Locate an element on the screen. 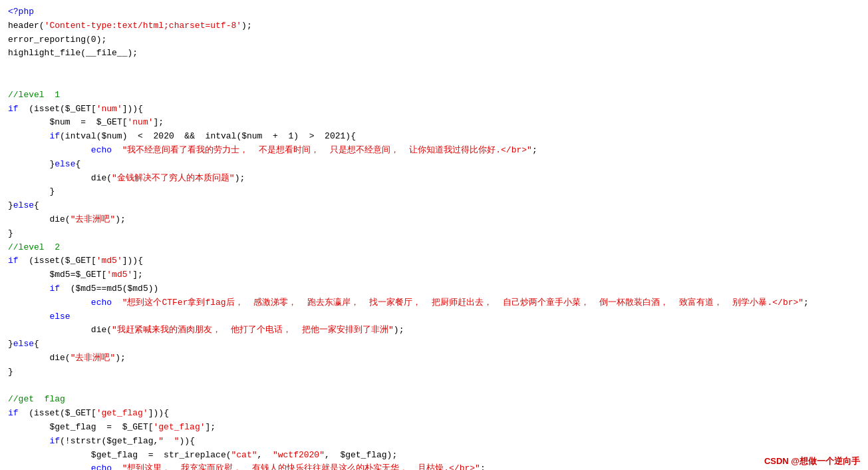 Image resolution: width=868 pixels, height=470 pixels. code-line-33: $get_flag = str_ireplace("cat", "wctf202… is located at coordinates (434, 455).